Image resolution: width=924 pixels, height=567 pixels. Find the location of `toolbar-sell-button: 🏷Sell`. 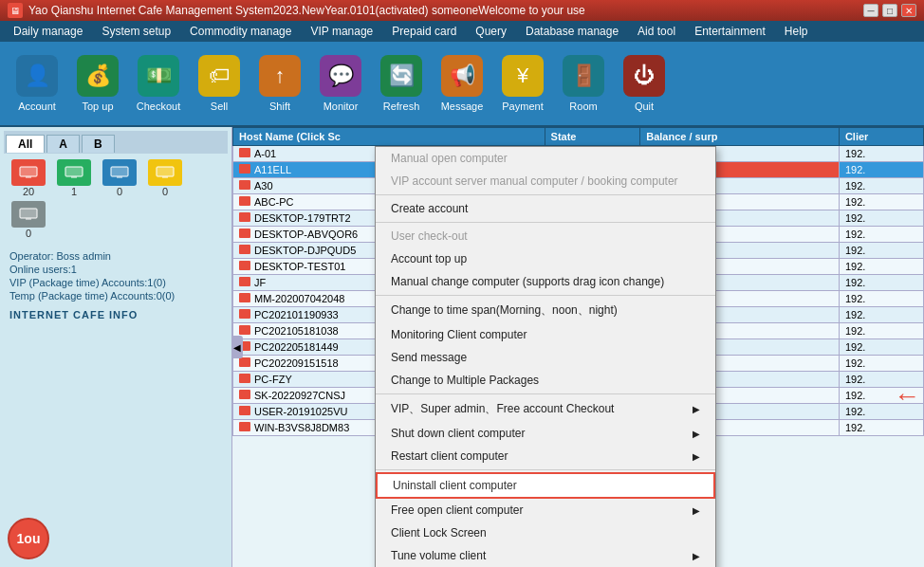

toolbar-sell-button: 🏷Sell is located at coordinates (219, 83).